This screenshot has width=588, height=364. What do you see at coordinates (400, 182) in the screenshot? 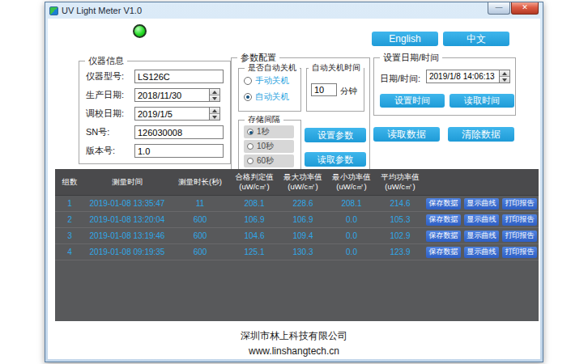
I see `col-header-avg: 平均功率值(uW/c㎡)` at bounding box center [400, 182].